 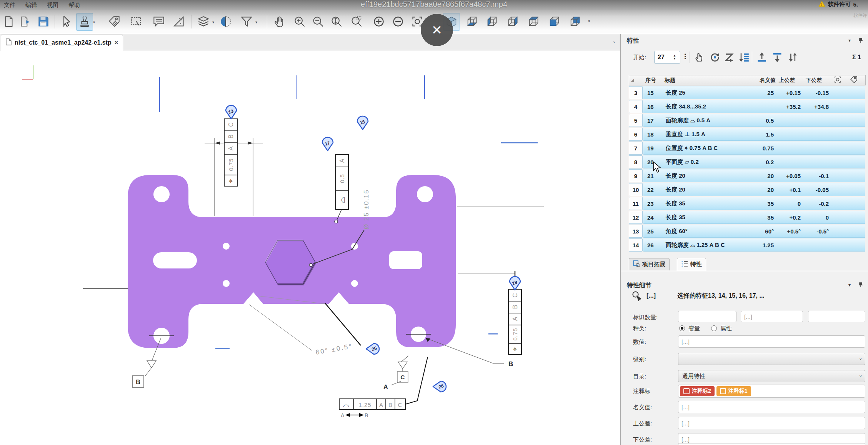 I want to click on panel-pin-icon, so click(x=861, y=41).